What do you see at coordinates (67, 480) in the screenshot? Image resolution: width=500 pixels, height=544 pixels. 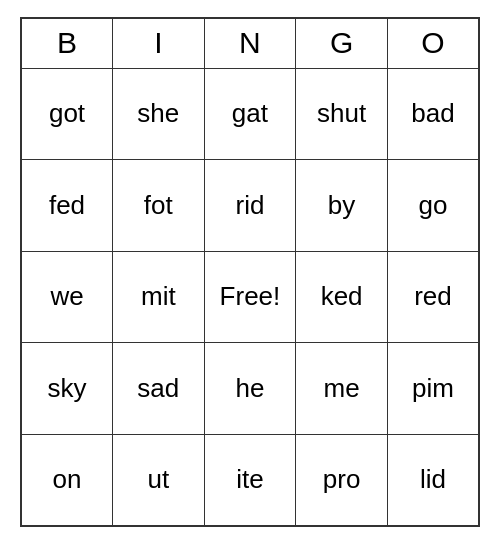 I see `bingo-cell-4-0: on` at bounding box center [67, 480].